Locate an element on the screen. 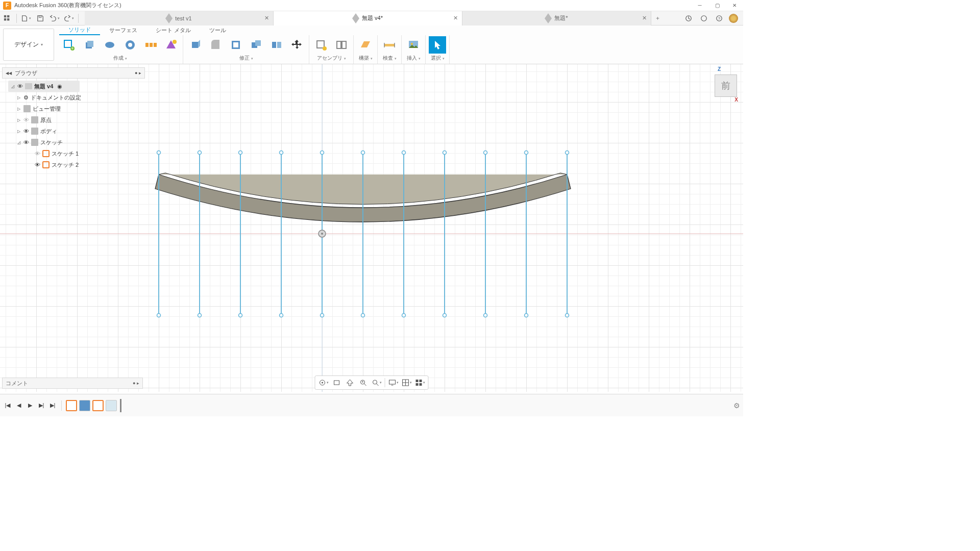 This screenshot has height=551, width=980. joint-tool is located at coordinates (341, 45).